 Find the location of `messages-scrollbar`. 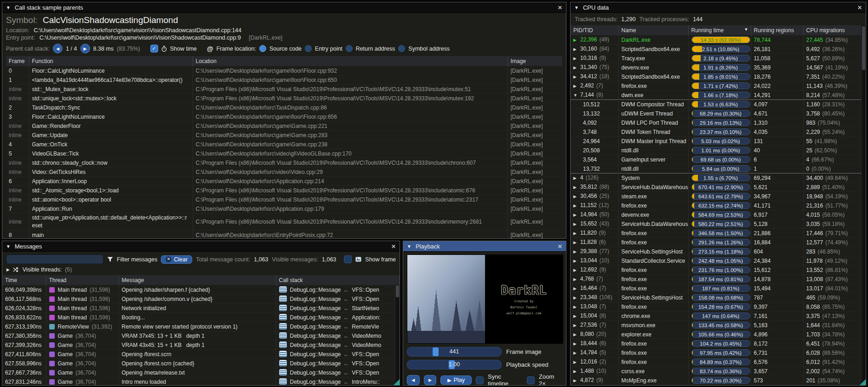

messages-scrollbar is located at coordinates (397, 335).